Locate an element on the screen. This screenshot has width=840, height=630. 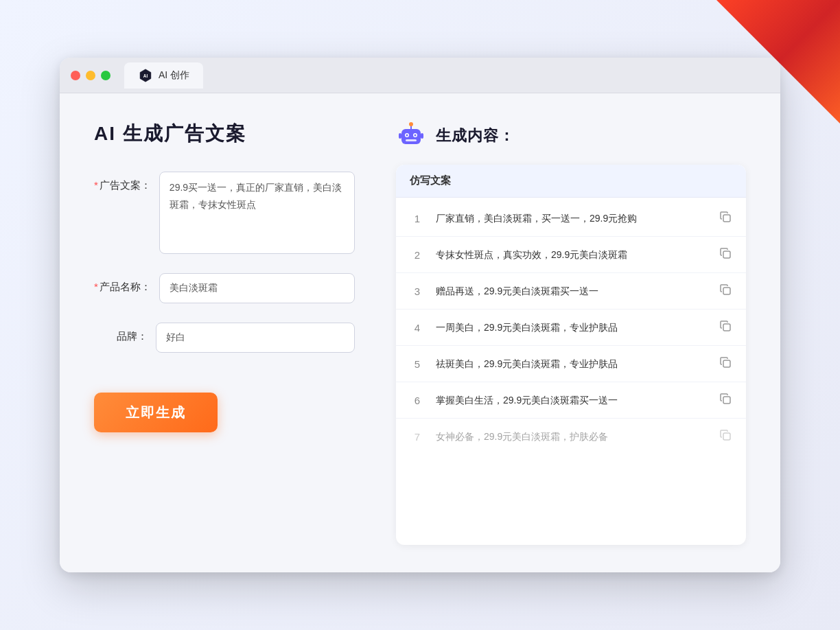
item-text: 赠品再送，29.9元美白淡斑霜买一送一 is located at coordinates (572, 291).